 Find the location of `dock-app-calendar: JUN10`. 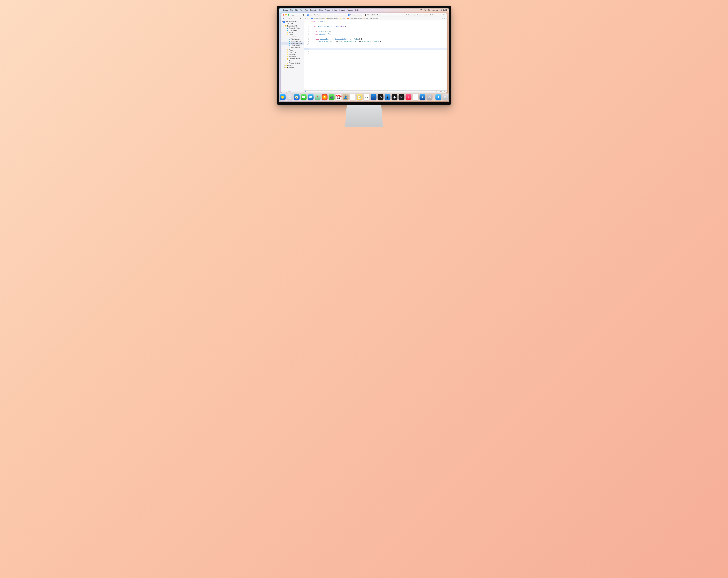

dock-app-calendar: JUN10 is located at coordinates (339, 97).